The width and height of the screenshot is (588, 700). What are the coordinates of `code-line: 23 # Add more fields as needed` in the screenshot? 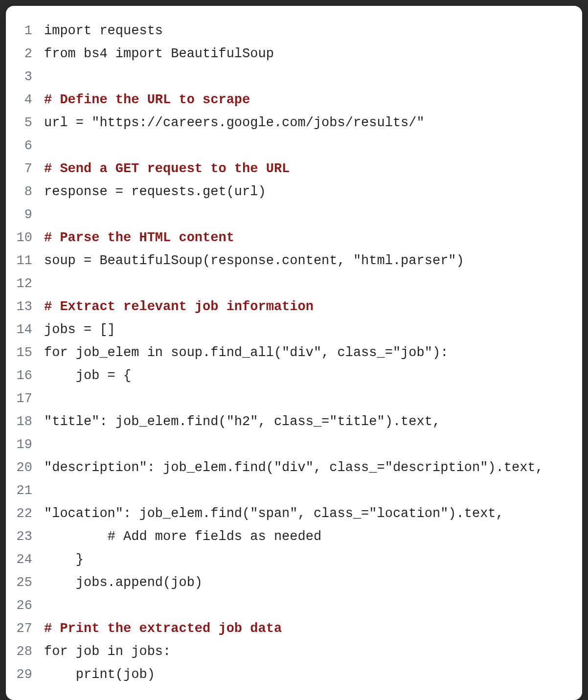 It's located at (292, 537).